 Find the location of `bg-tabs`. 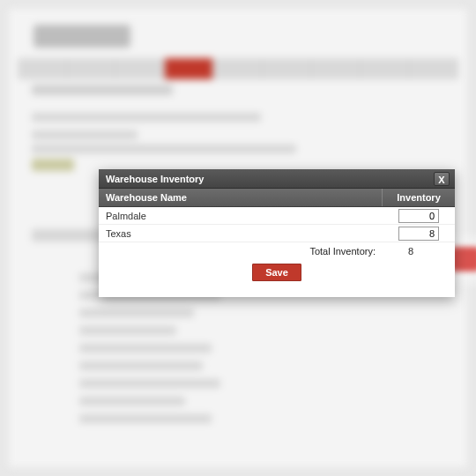

bg-tabs is located at coordinates (238, 69).